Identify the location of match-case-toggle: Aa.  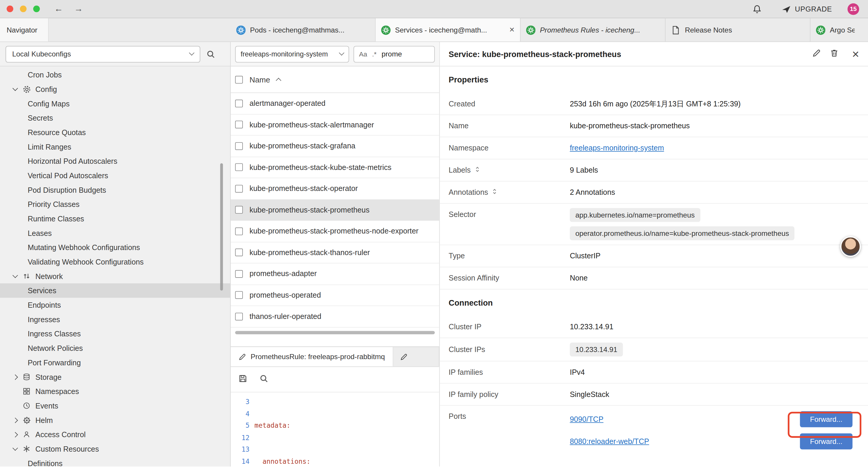
(363, 54).